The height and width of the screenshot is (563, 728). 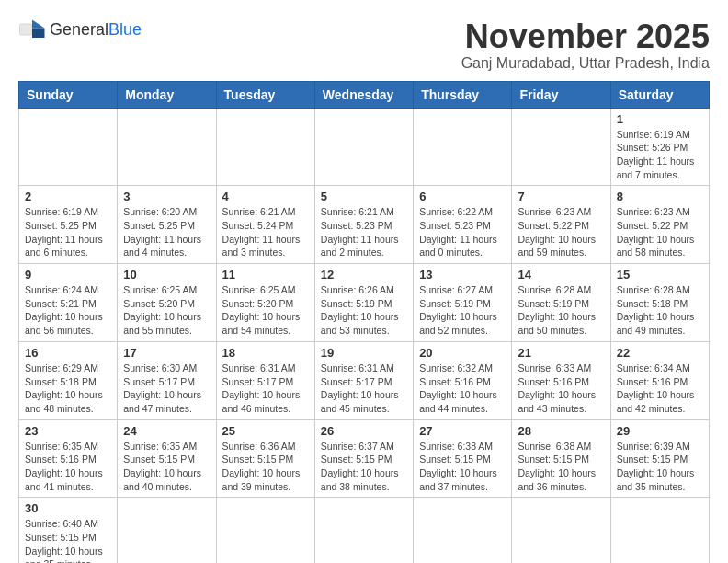 What do you see at coordinates (166, 353) in the screenshot?
I see `day-number: 17` at bounding box center [166, 353].